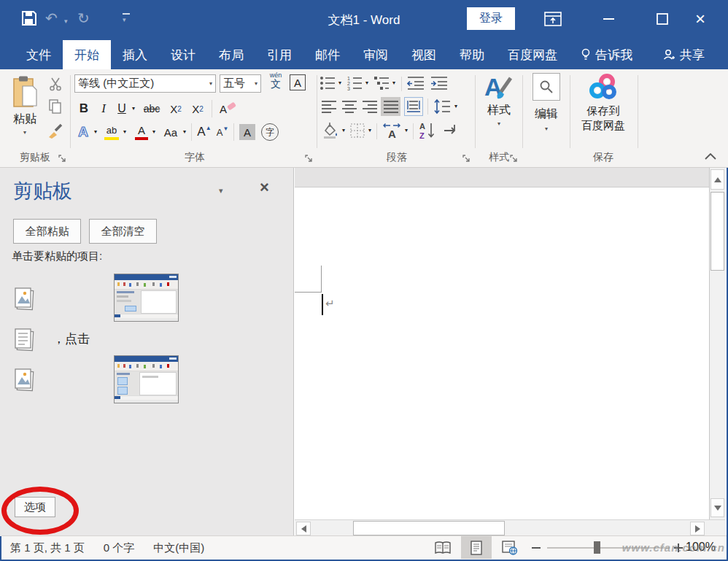 The height and width of the screenshot is (561, 728). I want to click on paste-all-button: 全部粘贴, so click(47, 231).